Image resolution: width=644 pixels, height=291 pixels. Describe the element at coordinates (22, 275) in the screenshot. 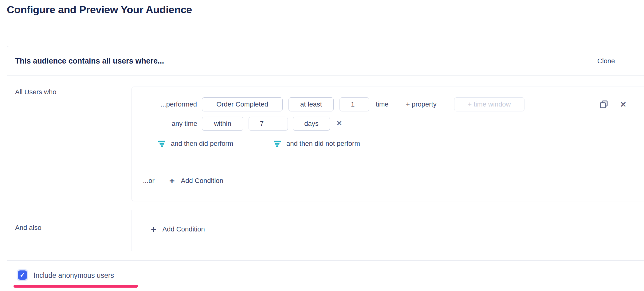

I see `include-anonymous-checkbox: ✓` at that location.